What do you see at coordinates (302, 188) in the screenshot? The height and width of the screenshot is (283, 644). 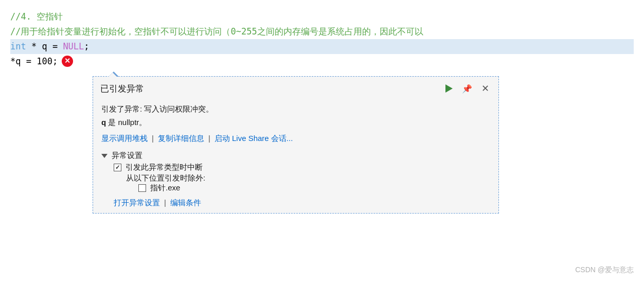 I see `checkbox-row-2: 指针.exe` at bounding box center [302, 188].